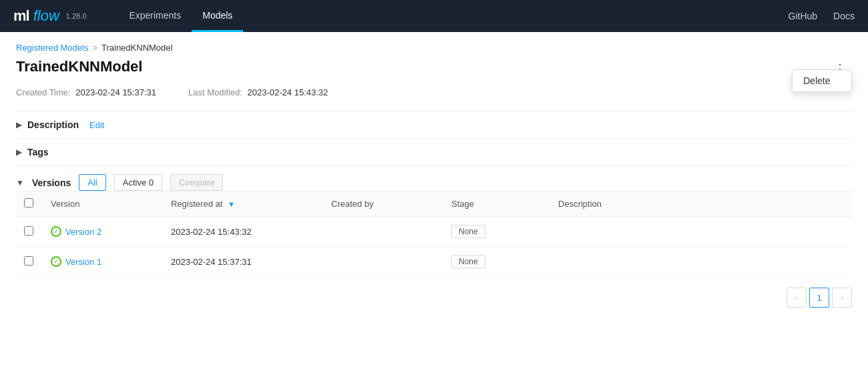  I want to click on table-row: ✓ Version 1 2023-02-24 15:37:31 None, so click(434, 262).